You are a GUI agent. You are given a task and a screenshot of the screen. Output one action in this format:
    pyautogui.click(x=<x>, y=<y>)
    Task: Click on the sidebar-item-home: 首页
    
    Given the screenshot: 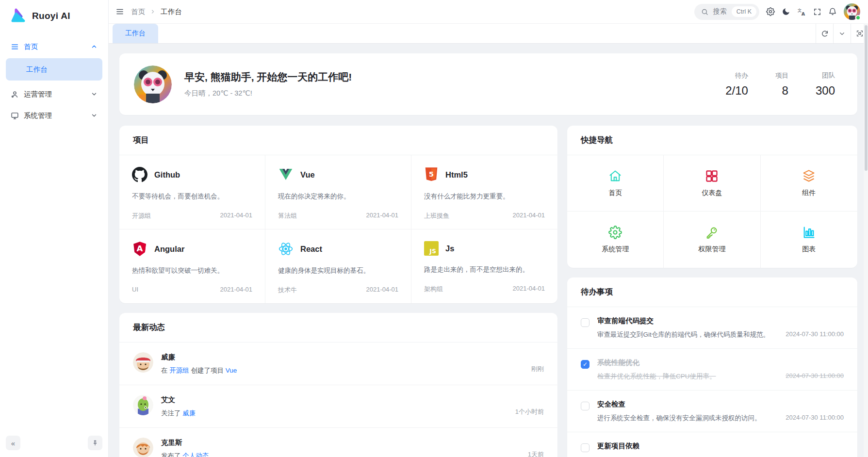 What is the action you would take?
    pyautogui.click(x=54, y=47)
    